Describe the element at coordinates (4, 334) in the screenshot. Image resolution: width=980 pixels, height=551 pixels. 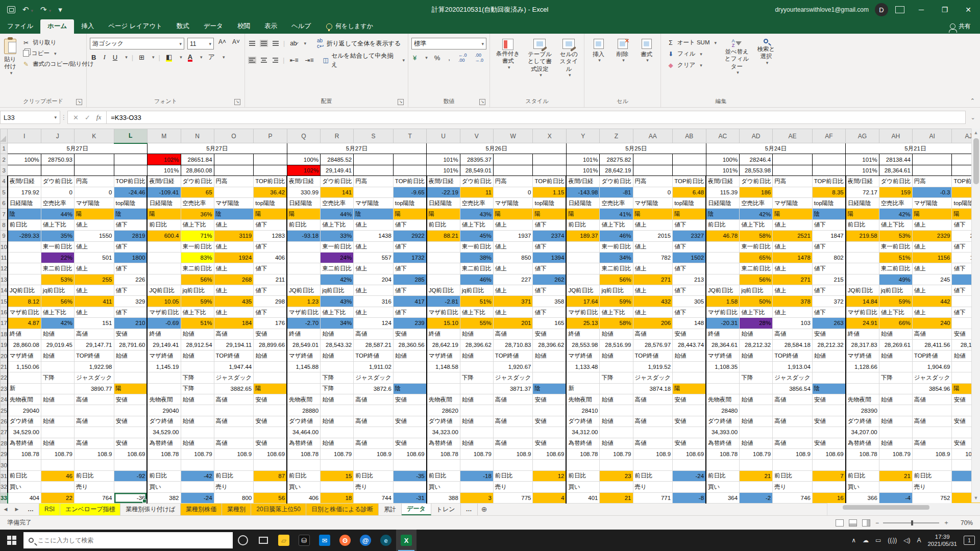
I see `row-header-18: 18` at that location.